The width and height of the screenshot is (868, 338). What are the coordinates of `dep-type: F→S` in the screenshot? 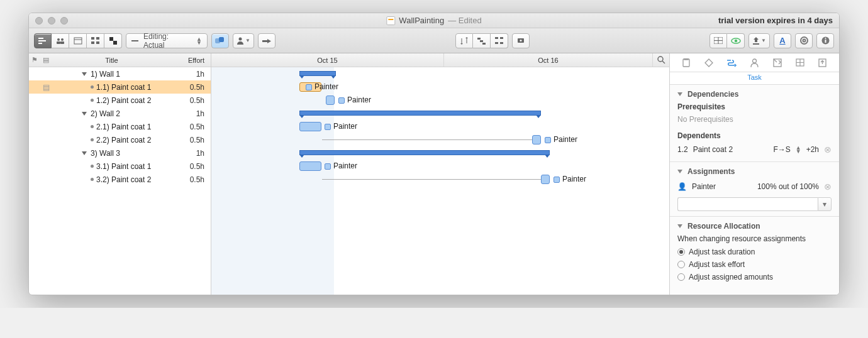 It's located at (781, 150).